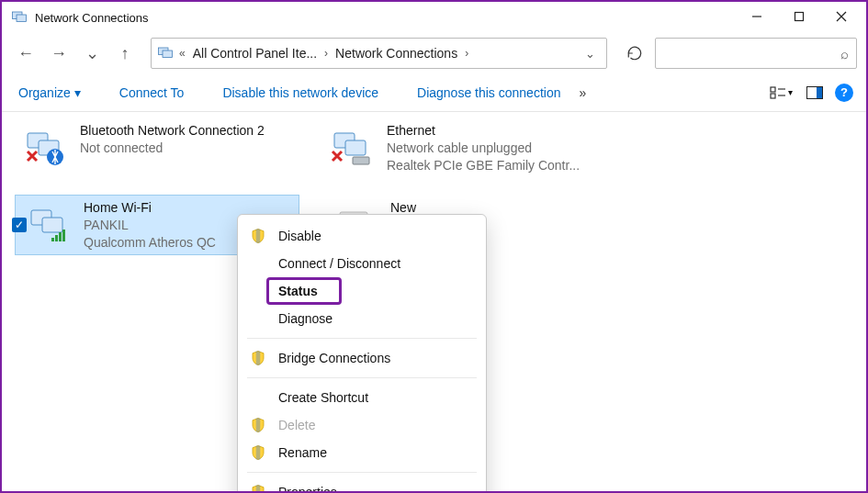 The height and width of the screenshot is (493, 868). What do you see at coordinates (303, 453) in the screenshot?
I see `ctx-label: Rename` at bounding box center [303, 453].